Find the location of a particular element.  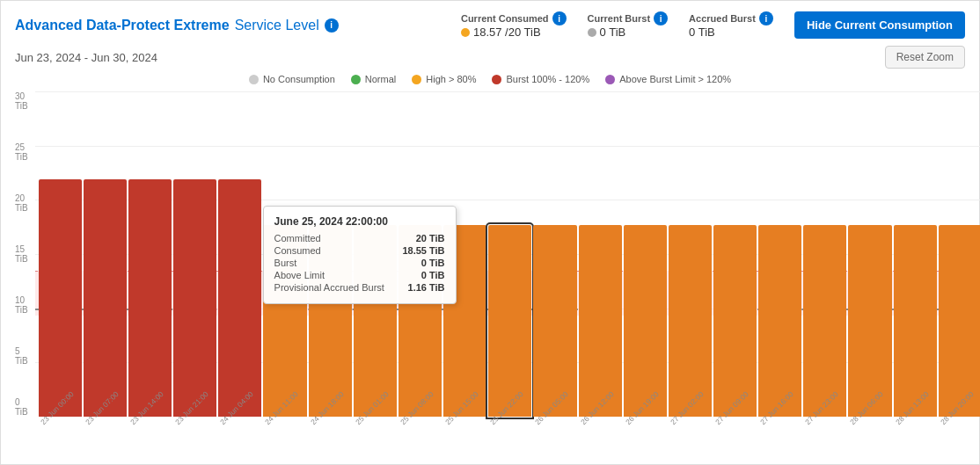

title-main: Advanced Data-Protect Extreme is located at coordinates (122, 25).